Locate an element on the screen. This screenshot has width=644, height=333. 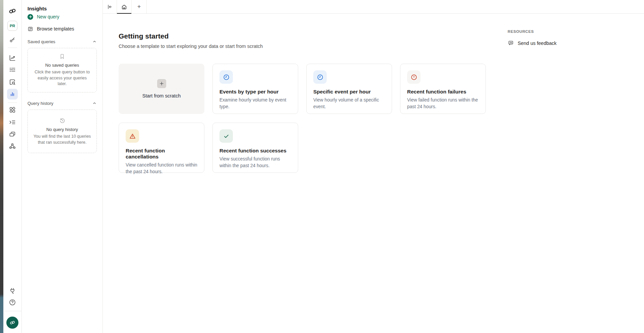
environment-badge: PR is located at coordinates (12, 26).